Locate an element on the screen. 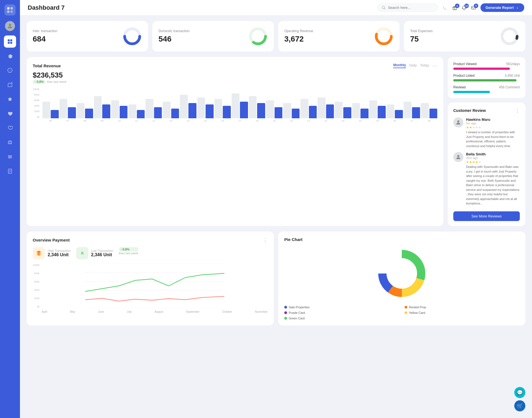 Image resolution: width=532 pixels, height=418 pixels. revenue-sub-text: than last week is located at coordinates (57, 82).